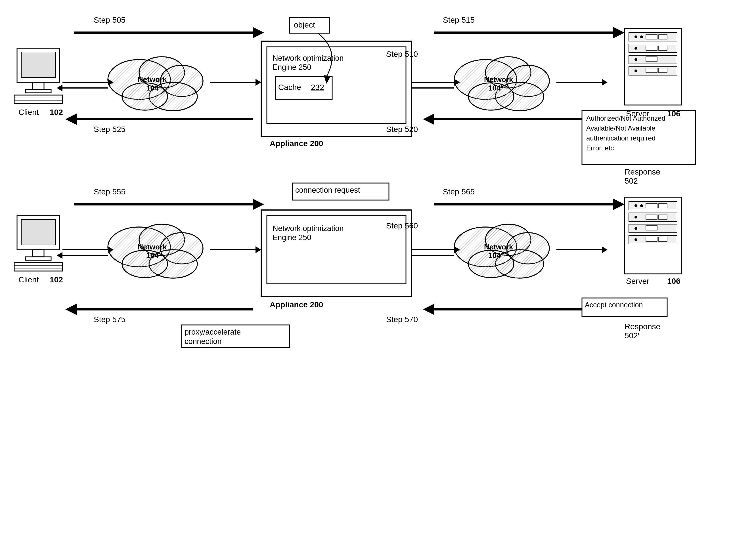 The width and height of the screenshot is (756, 548). What do you see at coordinates (296, 305) in the screenshot?
I see `appliance-bottom-label: Appliance 200` at bounding box center [296, 305].